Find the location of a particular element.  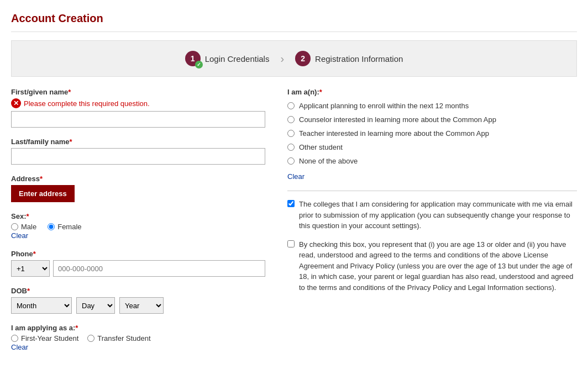

phone-label: Phone* is located at coordinates (138, 254).